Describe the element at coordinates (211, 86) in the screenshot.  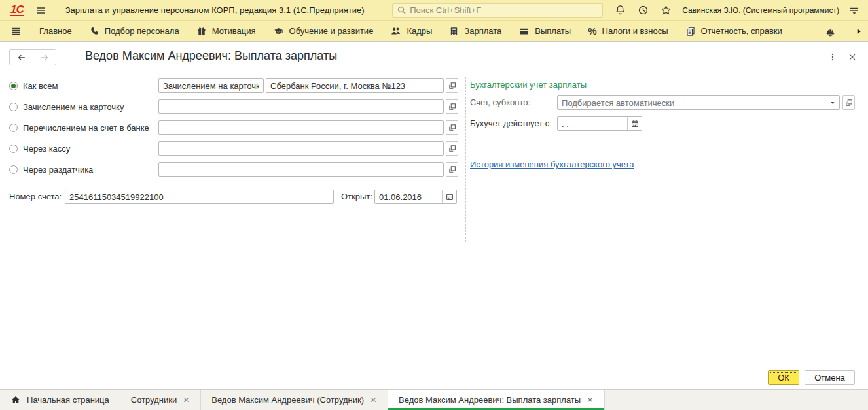
I see `salary-project-field` at that location.